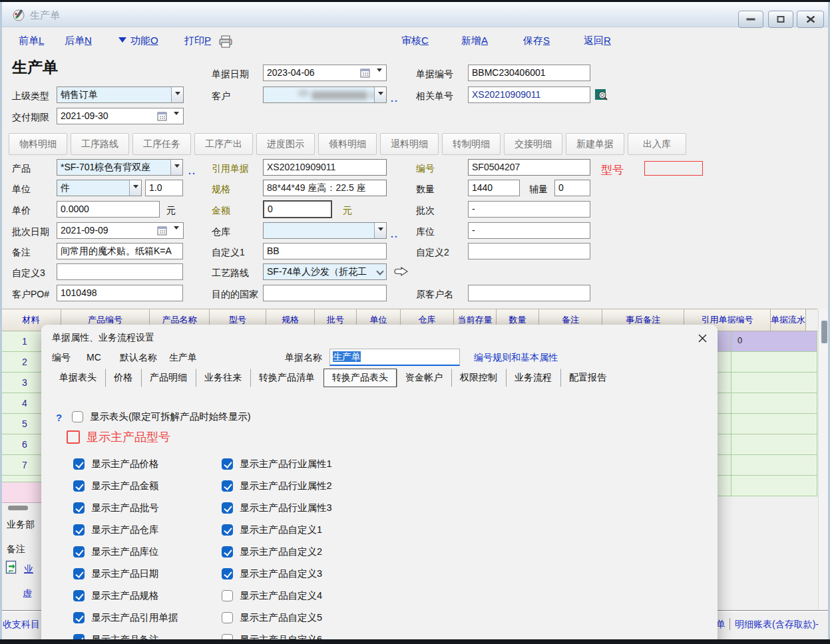 Image resolution: width=830 pixels, height=644 pixels. I want to click on dialog-option-left: 显示主产品价格, so click(116, 464).